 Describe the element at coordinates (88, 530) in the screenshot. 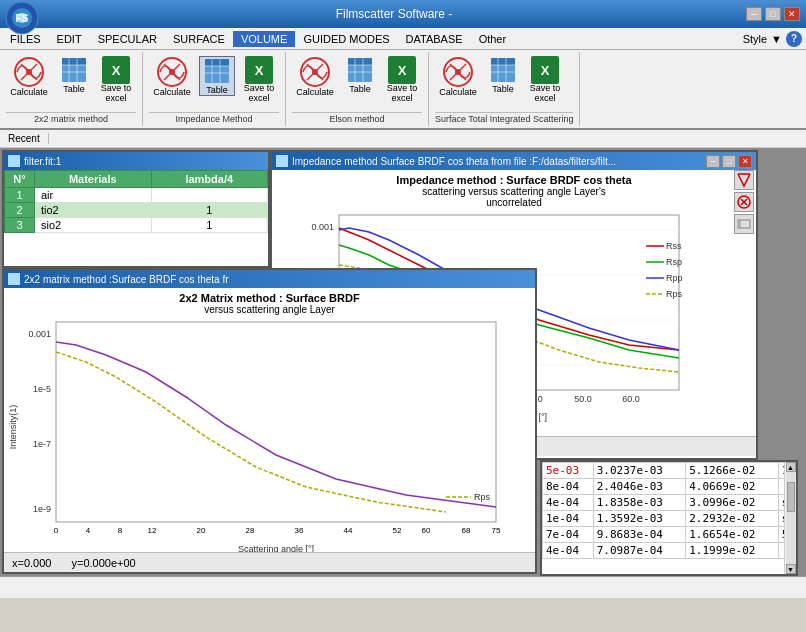

I see `svg-text: 4` at that location.